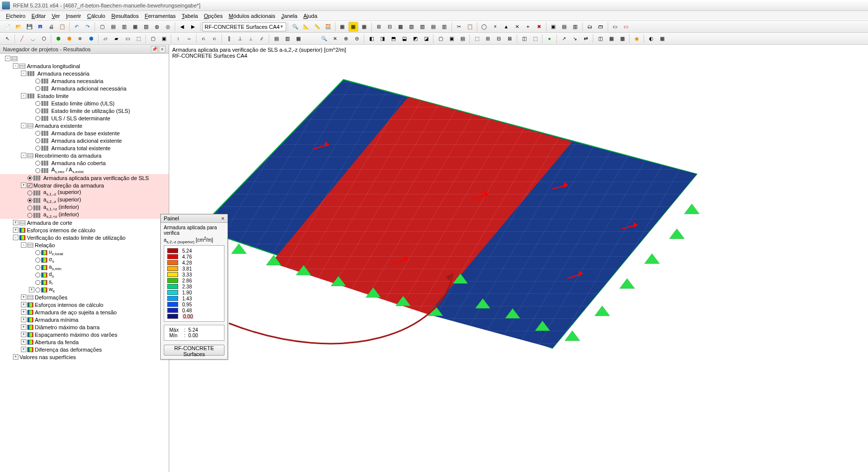 This screenshot has height=472, width=868. I want to click on tb2-ar: ↘, so click(575, 39).